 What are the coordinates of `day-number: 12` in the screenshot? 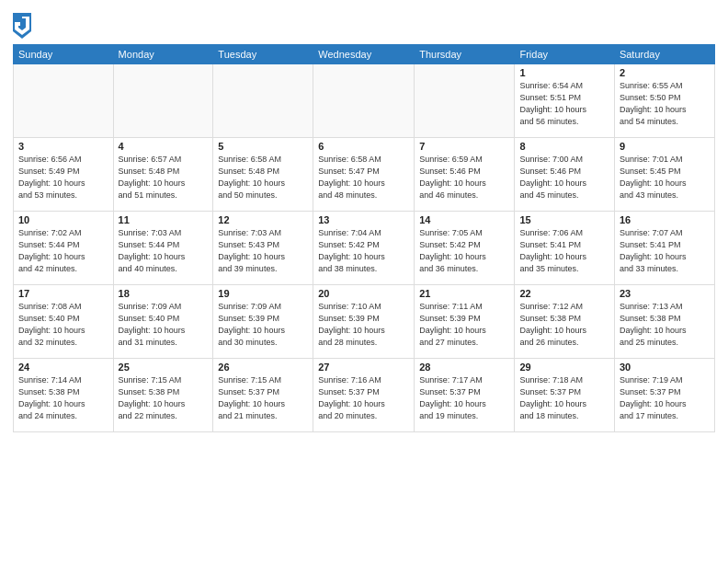 It's located at (263, 220).